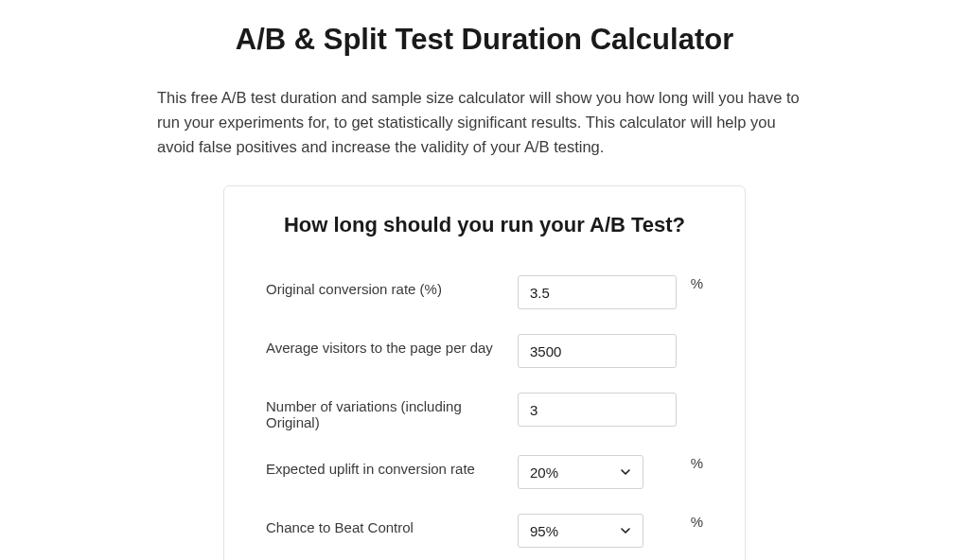  What do you see at coordinates (484, 40) in the screenshot?
I see `page-title: A/B & Split Test Duration Calculator` at bounding box center [484, 40].